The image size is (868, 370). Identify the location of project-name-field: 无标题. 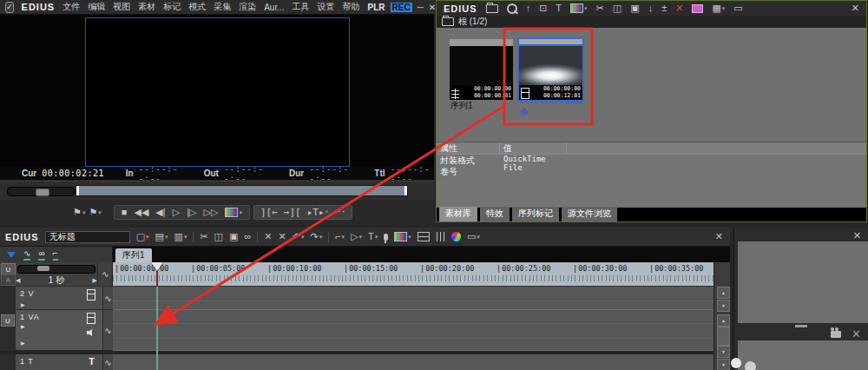
(88, 237).